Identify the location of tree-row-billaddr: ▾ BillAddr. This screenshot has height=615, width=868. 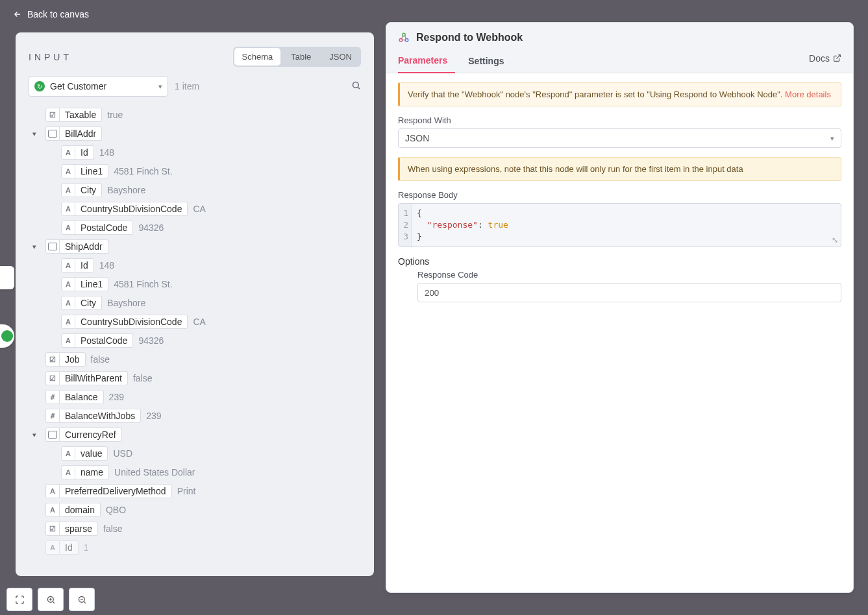
(203, 134).